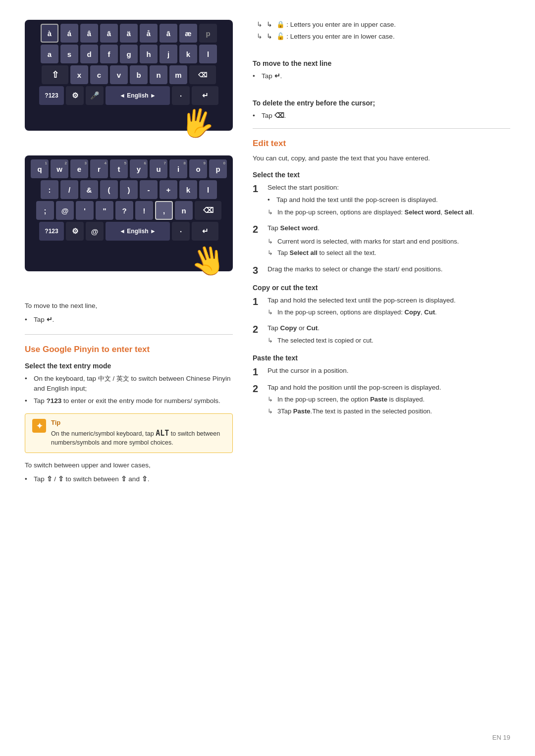 The width and height of the screenshot is (535, 756). What do you see at coordinates (95, 231) in the screenshot?
I see `key2-at2: @` at bounding box center [95, 231].